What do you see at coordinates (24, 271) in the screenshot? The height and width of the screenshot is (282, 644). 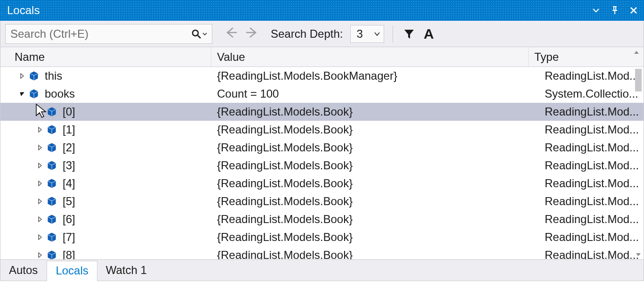 I see `tab-autos: Autos` at bounding box center [24, 271].